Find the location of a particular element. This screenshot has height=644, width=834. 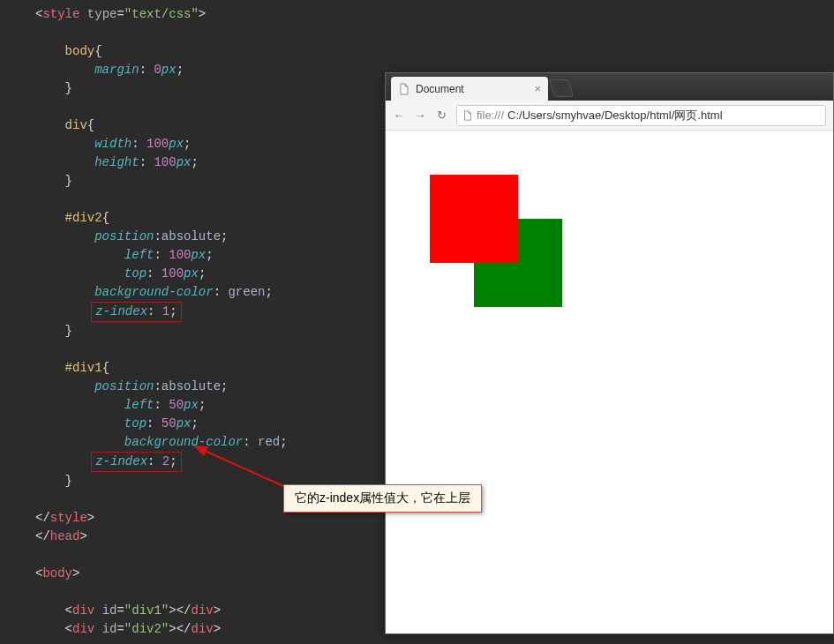

annotation-callout: 它的z-index属性值大，它在上层 is located at coordinates (383, 498).